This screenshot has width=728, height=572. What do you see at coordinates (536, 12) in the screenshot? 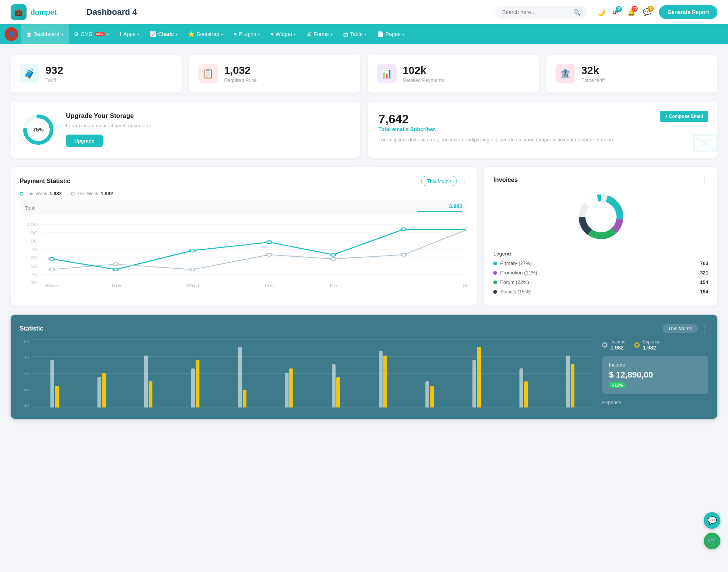
I see `search-input` at bounding box center [536, 12].